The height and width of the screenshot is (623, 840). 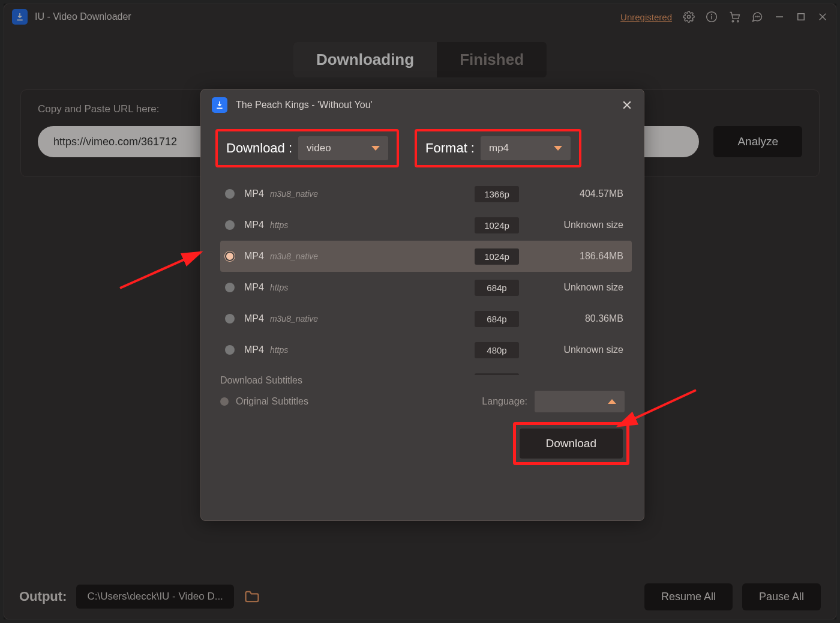 What do you see at coordinates (757, 17) in the screenshot?
I see `chat-icon` at bounding box center [757, 17].